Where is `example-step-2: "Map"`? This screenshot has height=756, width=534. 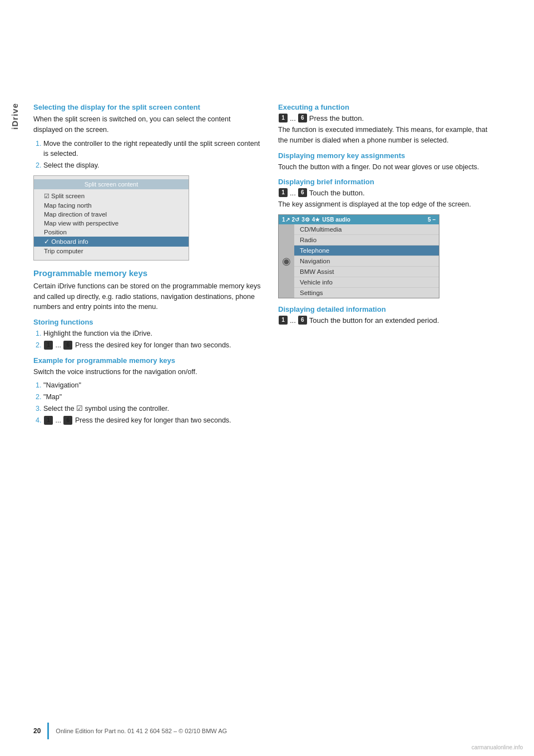 example-step-2: "Map" is located at coordinates (152, 397).